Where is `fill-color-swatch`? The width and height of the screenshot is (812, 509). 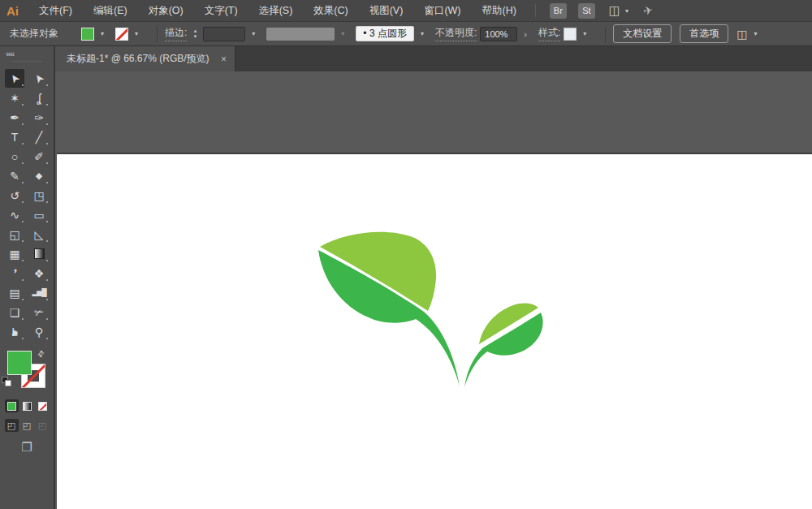 fill-color-swatch is located at coordinates (88, 34).